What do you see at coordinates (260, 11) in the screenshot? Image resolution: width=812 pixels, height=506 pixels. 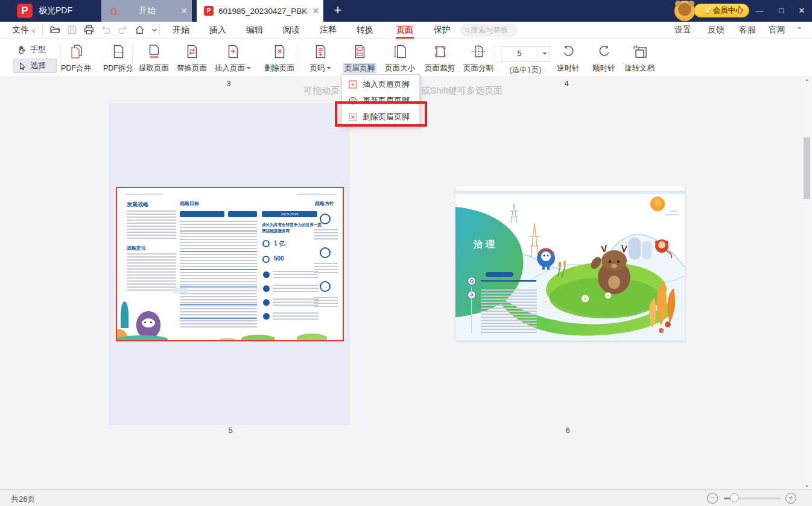 I see `tab-document: P 601985_20230427_PBK0.... ✕` at bounding box center [260, 11].